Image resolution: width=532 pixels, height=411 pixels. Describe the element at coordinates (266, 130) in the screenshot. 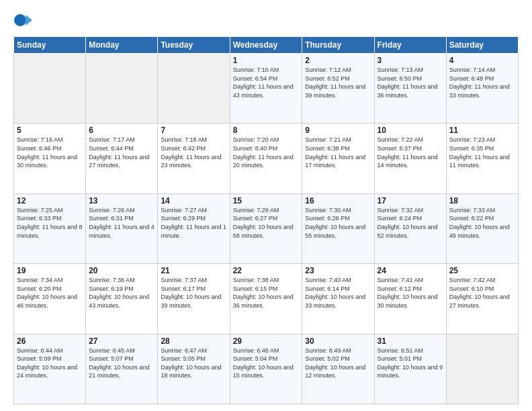

I see `day-number: 8` at that location.